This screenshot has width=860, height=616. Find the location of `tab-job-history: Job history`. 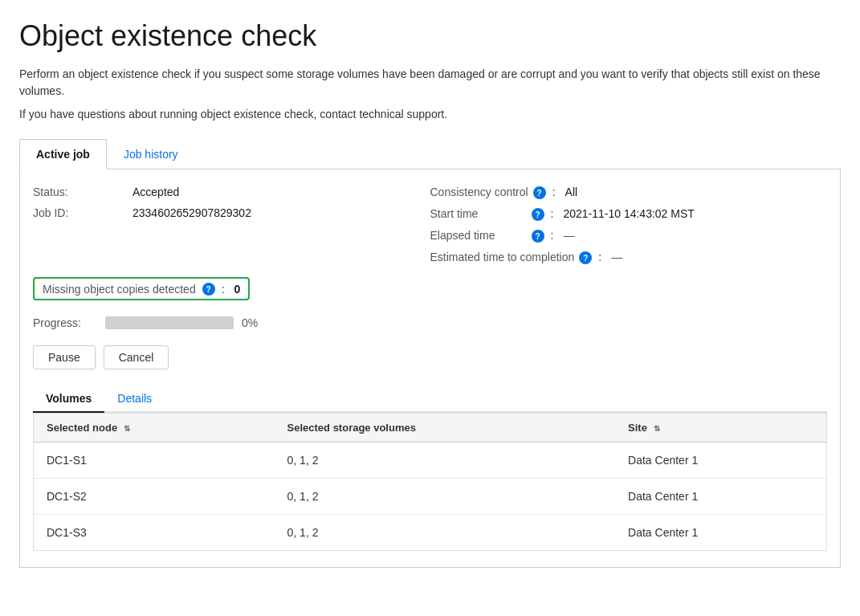

tab-job-history: Job history is located at coordinates (151, 154).